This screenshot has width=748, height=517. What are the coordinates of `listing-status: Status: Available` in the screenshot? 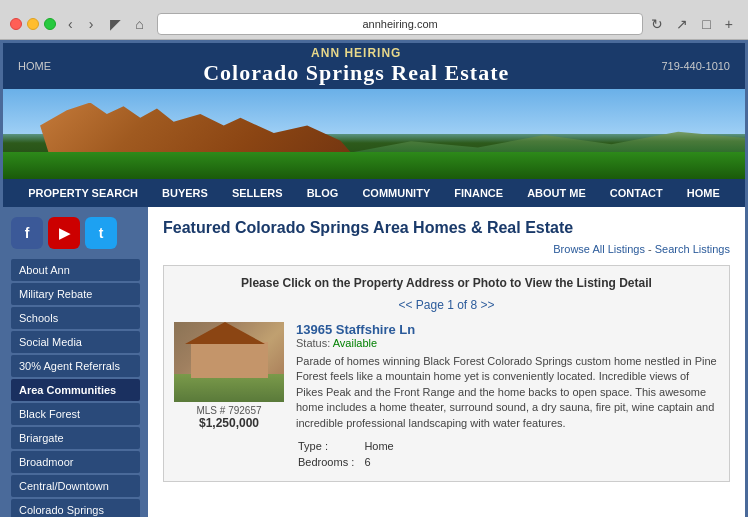 It's located at (508, 343).